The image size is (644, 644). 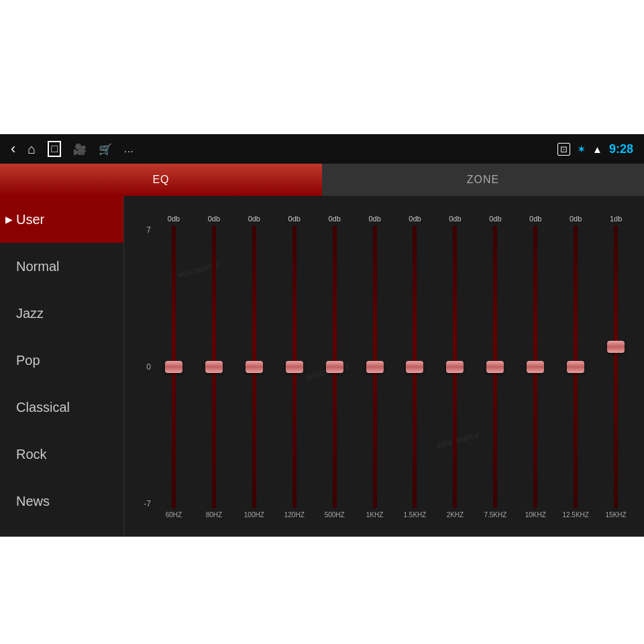 What do you see at coordinates (294, 219) in the screenshot?
I see `eq-db-label-3: 0db` at bounding box center [294, 219].